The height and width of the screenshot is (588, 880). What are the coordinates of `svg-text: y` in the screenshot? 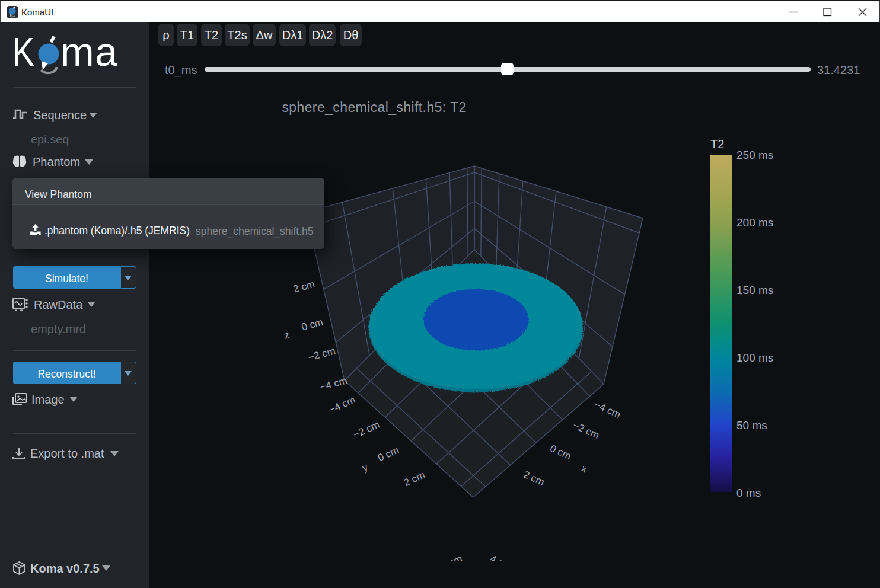 It's located at (365, 467).